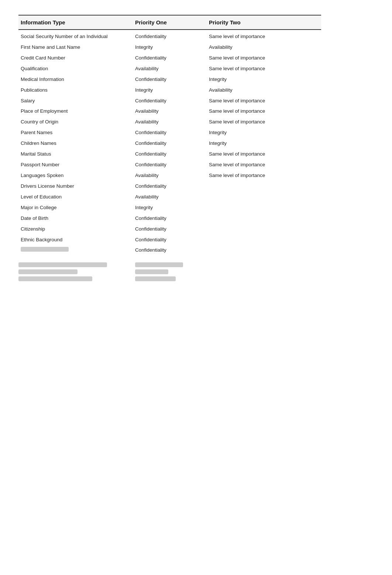 This screenshot has width=392, height=575. I want to click on table-row: Drivers License NumberConfidentiality, so click(170, 186).